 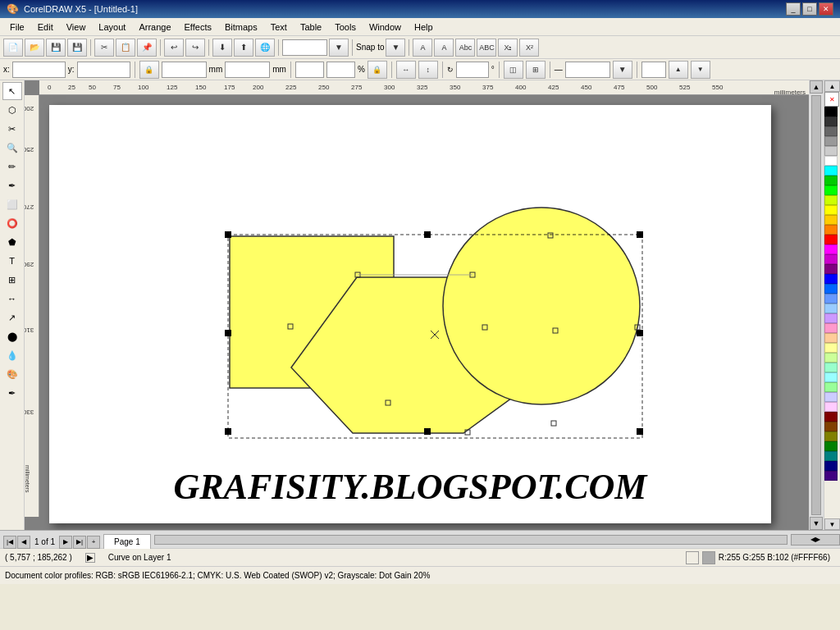 I want to click on ellipse-tool: ⭕, so click(x=12, y=223).